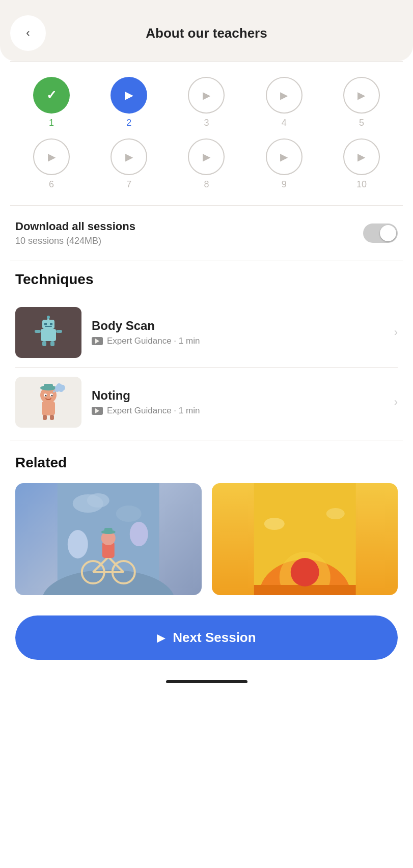  I want to click on session-circle-2: ▶, so click(129, 95).